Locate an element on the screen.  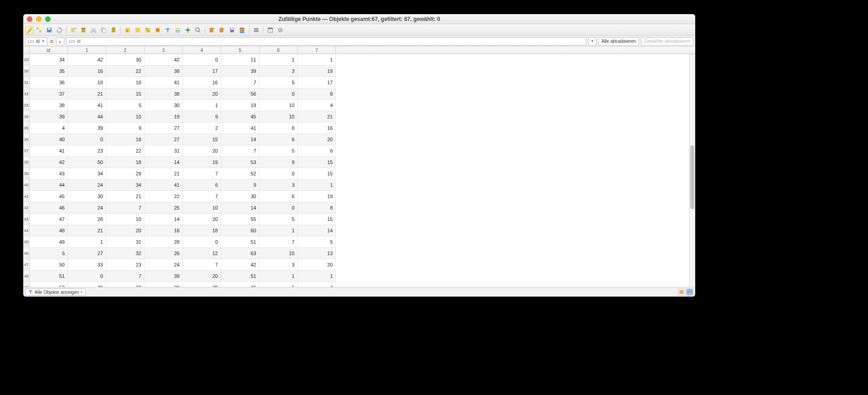
delete-feature-button is located at coordinates (83, 30).